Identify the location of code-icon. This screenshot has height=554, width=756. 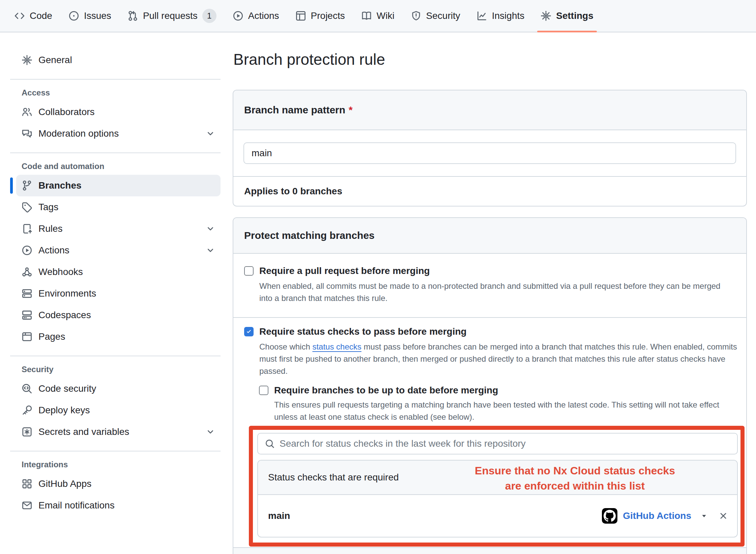
(20, 16).